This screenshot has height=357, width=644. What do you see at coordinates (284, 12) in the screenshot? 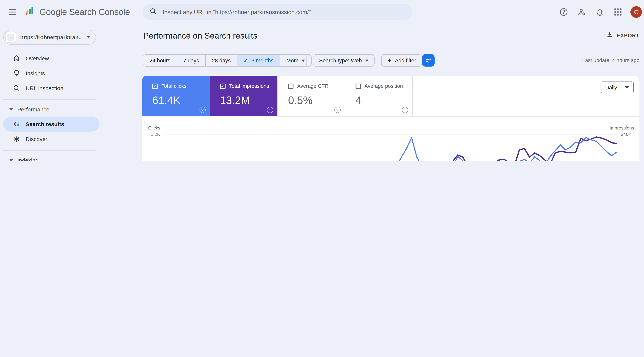
I see `search-input` at bounding box center [284, 12].